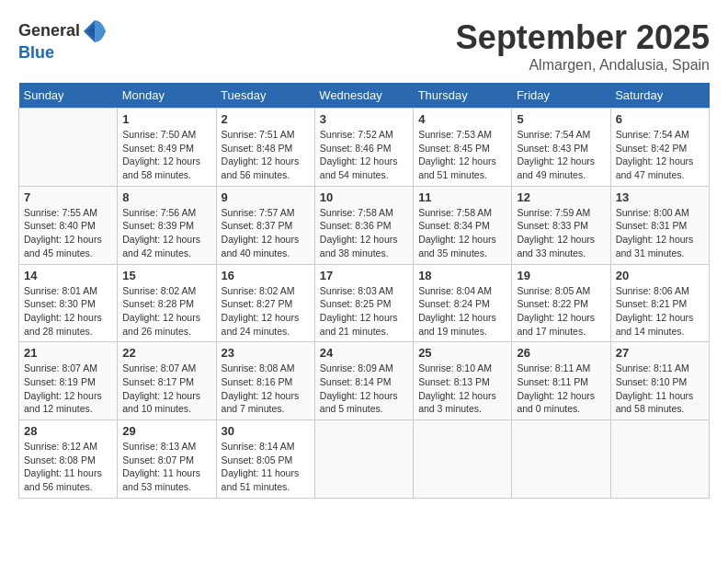 The height and width of the screenshot is (563, 728). Describe the element at coordinates (660, 388) in the screenshot. I see `day-info: Sunrise: 8:11 AM Sunset: 8:10 PM Dayligh…` at that location.